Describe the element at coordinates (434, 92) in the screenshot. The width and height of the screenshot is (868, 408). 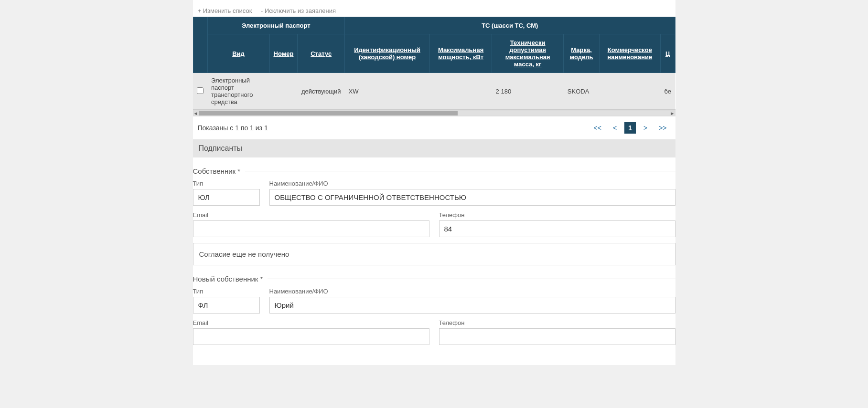
I see `table-row: Электронный паспорт транспортного средст…` at that location.